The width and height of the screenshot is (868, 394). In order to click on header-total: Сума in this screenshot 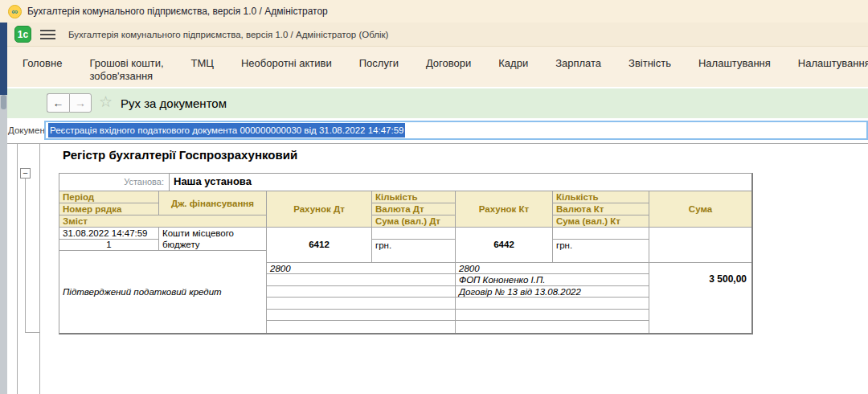, I will do `click(701, 209)`.